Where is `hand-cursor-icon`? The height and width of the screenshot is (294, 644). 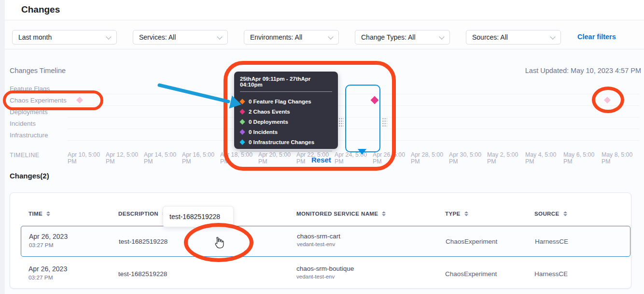 hand-cursor-icon is located at coordinates (218, 244).